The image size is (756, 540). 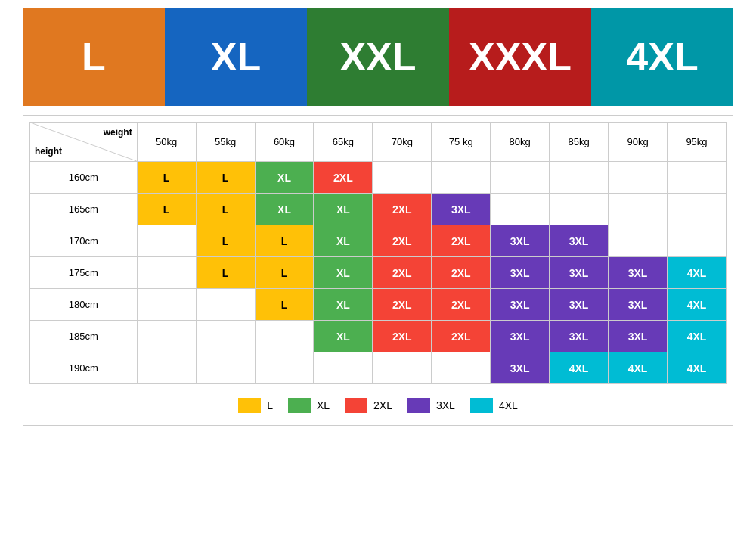 I want to click on col-65kg: 65kg, so click(x=343, y=142).